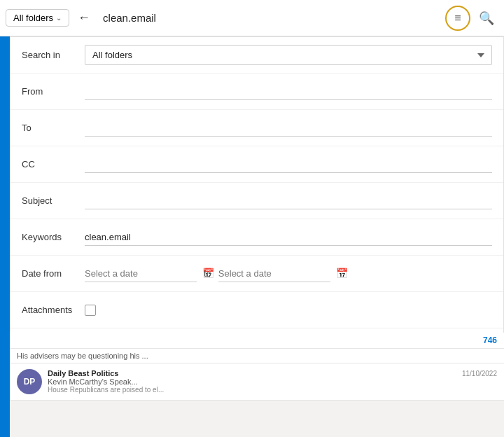 This screenshot has width=504, height=437. What do you see at coordinates (257, 340) in the screenshot?
I see `count-row: 746` at bounding box center [257, 340].